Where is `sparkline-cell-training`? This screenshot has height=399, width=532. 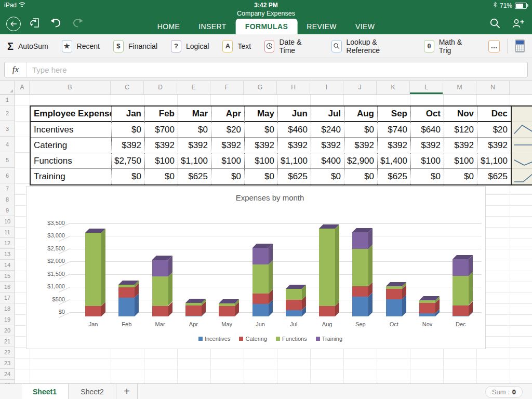
sparkline-cell-training is located at coordinates (522, 177).